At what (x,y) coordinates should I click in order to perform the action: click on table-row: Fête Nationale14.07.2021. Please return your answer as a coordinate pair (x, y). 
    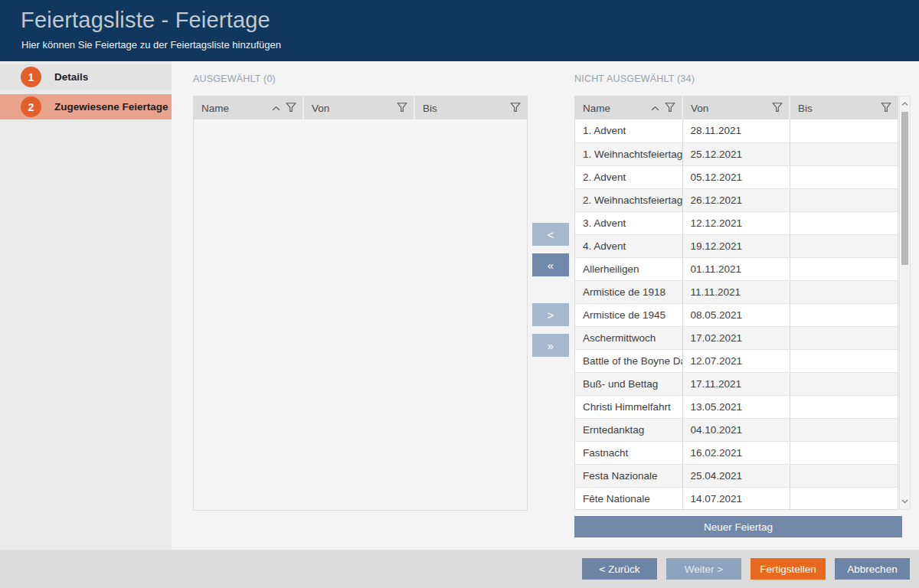
    Looking at the image, I should click on (737, 498).